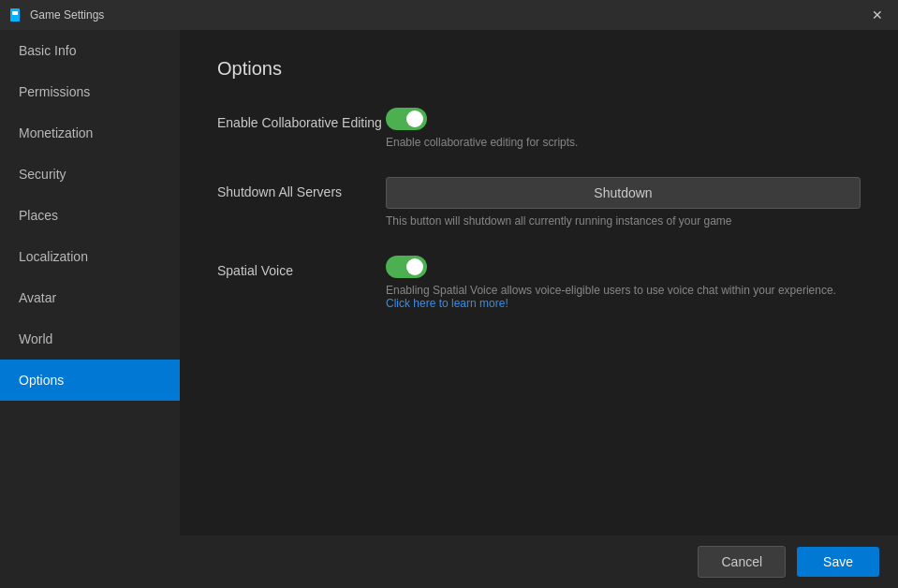 This screenshot has height=588, width=898. I want to click on sidebar-item-avatar: Avatar, so click(90, 298).